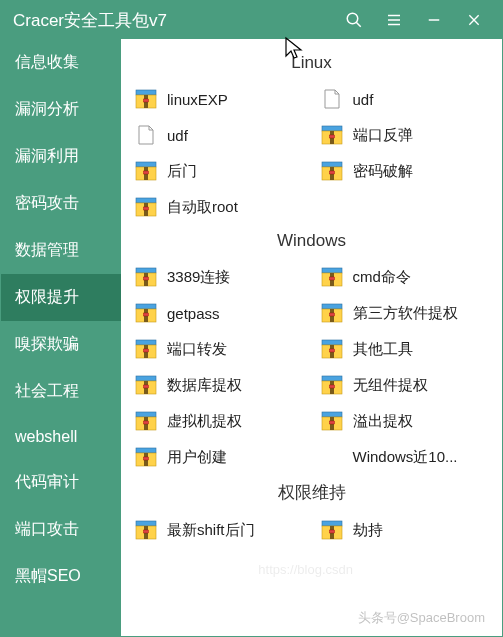 The image size is (503, 637). What do you see at coordinates (422, 618) in the screenshot?
I see `watermark-text: 头条号@SpaceBroom` at bounding box center [422, 618].